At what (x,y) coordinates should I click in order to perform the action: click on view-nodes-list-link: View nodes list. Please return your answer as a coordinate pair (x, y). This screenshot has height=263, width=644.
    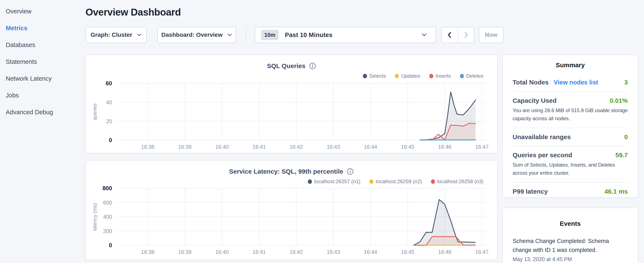
    Looking at the image, I should click on (576, 83).